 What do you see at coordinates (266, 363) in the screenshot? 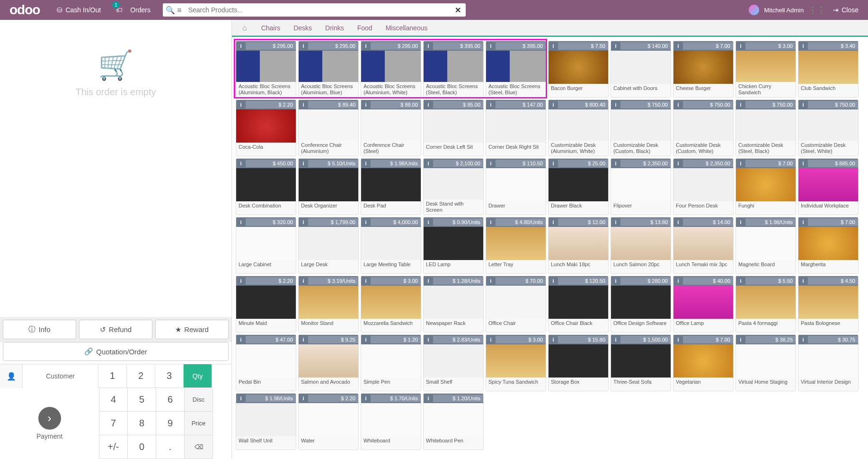
I see `product-card: i$ 47.00Pedal Bin` at bounding box center [266, 363].